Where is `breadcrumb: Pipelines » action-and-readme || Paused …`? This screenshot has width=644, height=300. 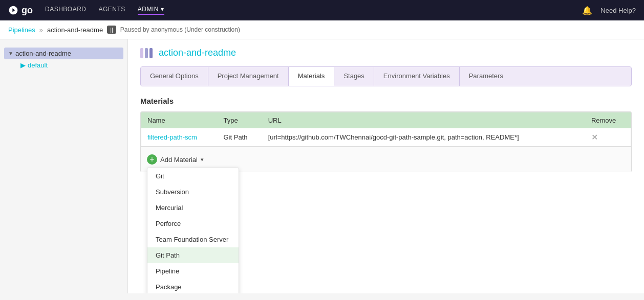
breadcrumb: Pipelines » action-and-readme || Paused … is located at coordinates (322, 30).